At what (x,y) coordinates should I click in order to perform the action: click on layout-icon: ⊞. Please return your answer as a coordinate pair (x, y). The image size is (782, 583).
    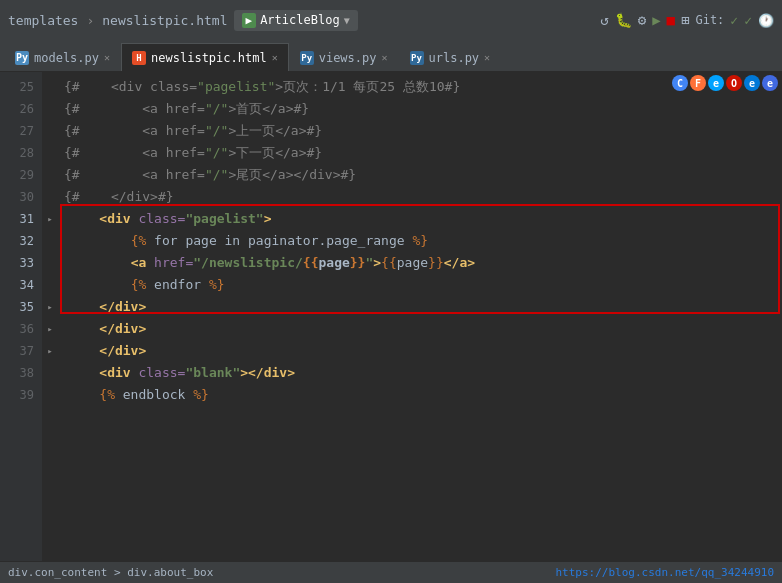
    Looking at the image, I should click on (685, 20).